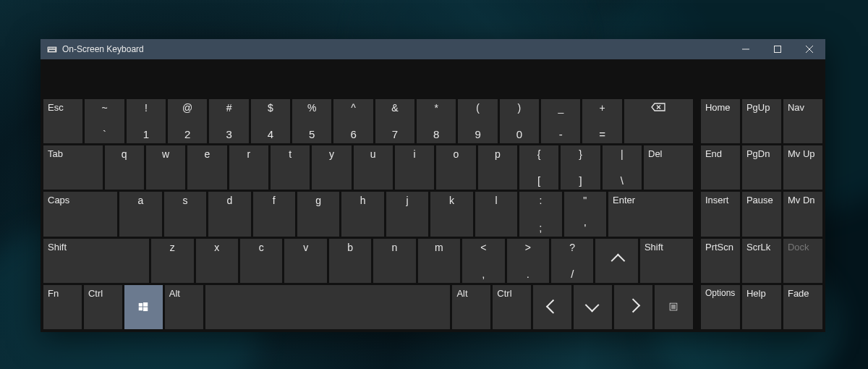 The width and height of the screenshot is (868, 369). Describe the element at coordinates (720, 122) in the screenshot. I see `key-home: Home` at that location.